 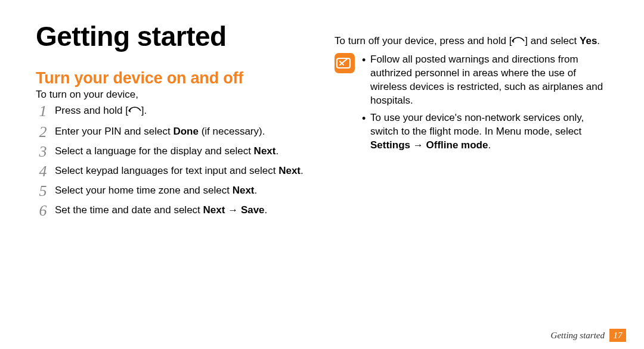 I want to click on step-text: Select a language for the display and se…, so click(x=154, y=151).